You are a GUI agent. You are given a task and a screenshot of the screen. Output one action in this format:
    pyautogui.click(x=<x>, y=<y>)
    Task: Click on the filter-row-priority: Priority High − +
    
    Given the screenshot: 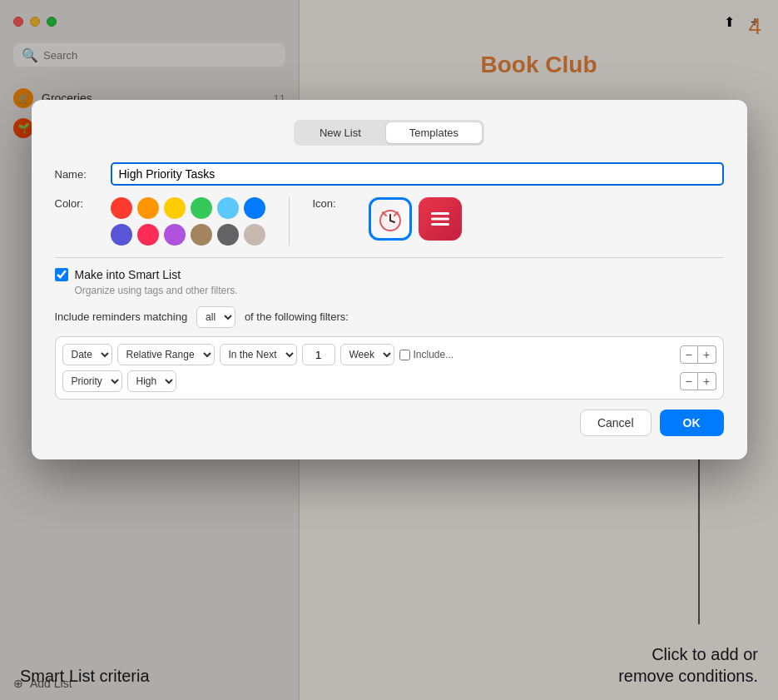 What is the action you would take?
    pyautogui.click(x=389, y=381)
    